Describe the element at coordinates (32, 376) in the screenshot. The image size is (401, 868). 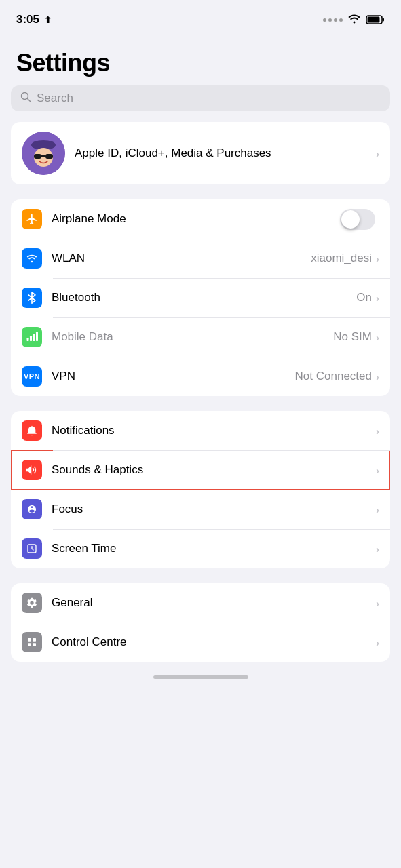
I see `vpn-text: VPN` at that location.